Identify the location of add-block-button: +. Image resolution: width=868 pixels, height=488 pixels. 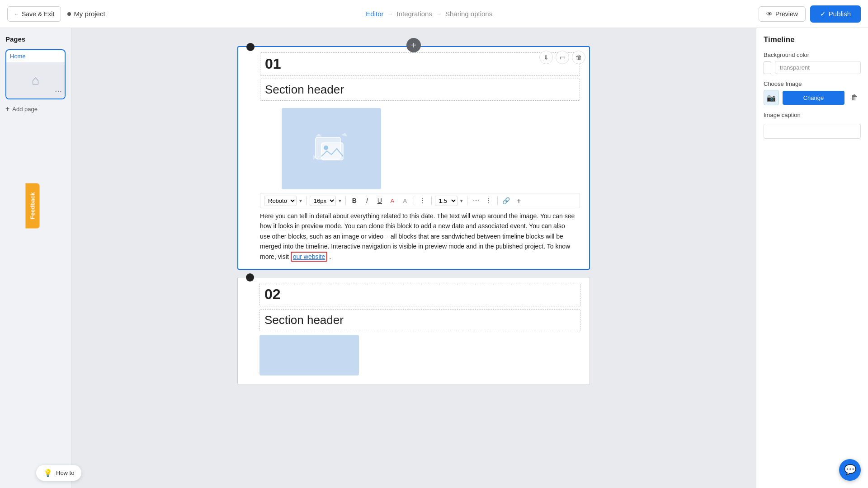
(414, 45).